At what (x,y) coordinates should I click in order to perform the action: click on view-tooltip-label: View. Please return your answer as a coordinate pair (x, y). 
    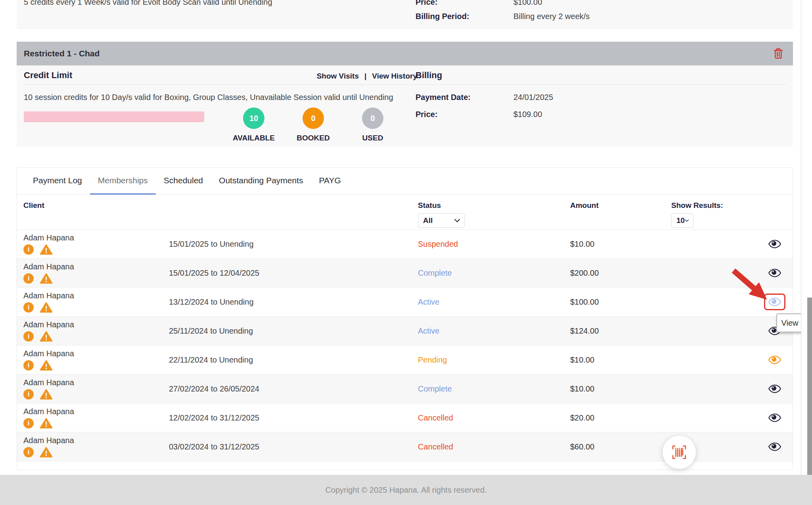
    Looking at the image, I should click on (790, 323).